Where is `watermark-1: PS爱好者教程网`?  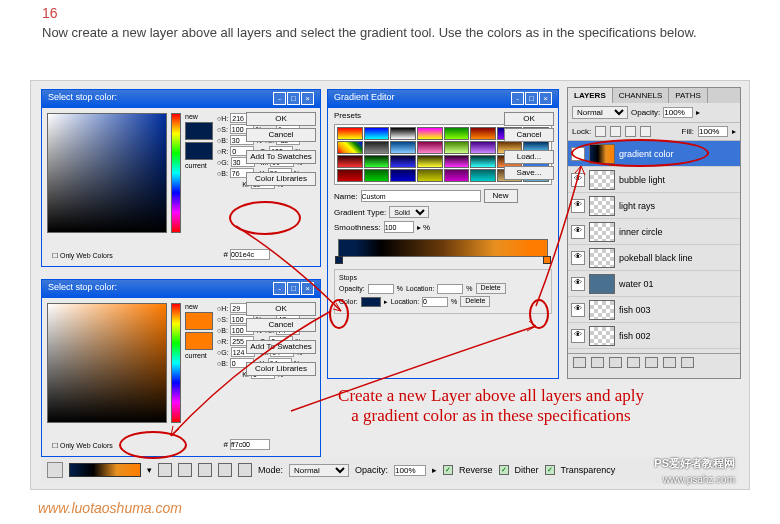 watermark-1: PS爱好者教程网 is located at coordinates (694, 464).